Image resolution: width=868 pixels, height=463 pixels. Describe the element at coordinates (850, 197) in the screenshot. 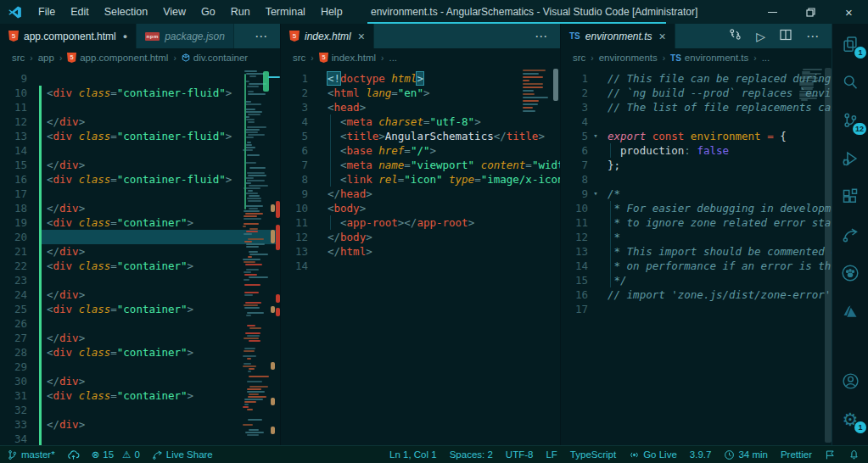

I see `extensions-icon` at that location.